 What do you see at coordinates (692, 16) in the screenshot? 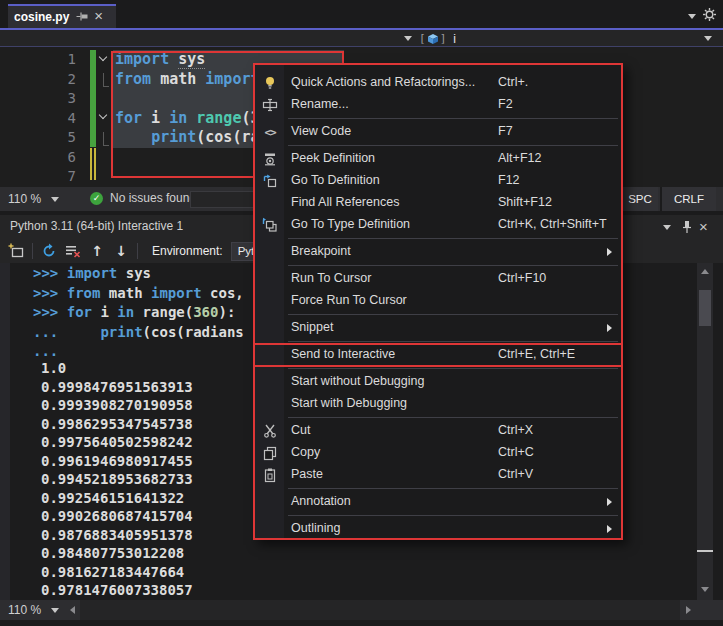
I see `tab-list-chevron-icon` at bounding box center [692, 16].